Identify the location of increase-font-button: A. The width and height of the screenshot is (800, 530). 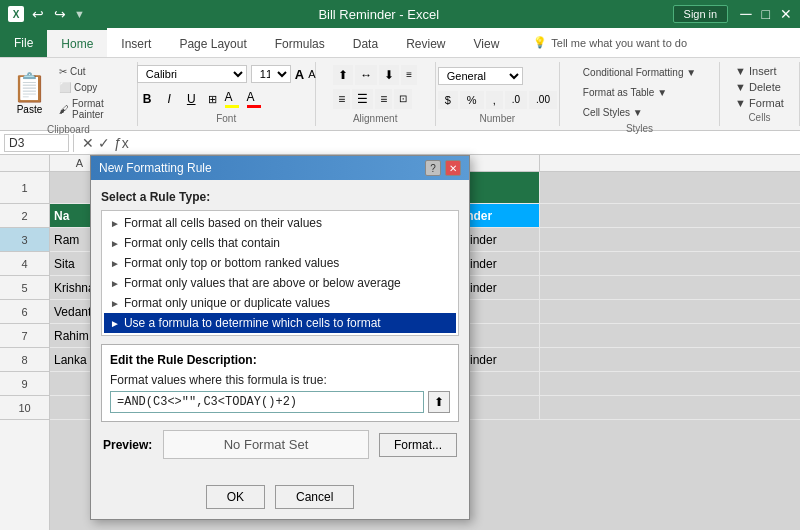
(300, 74).